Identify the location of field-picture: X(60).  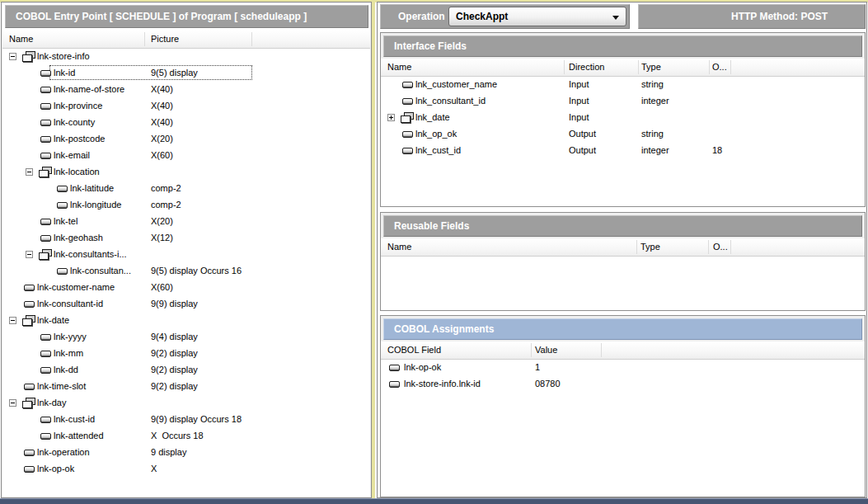
(162, 155).